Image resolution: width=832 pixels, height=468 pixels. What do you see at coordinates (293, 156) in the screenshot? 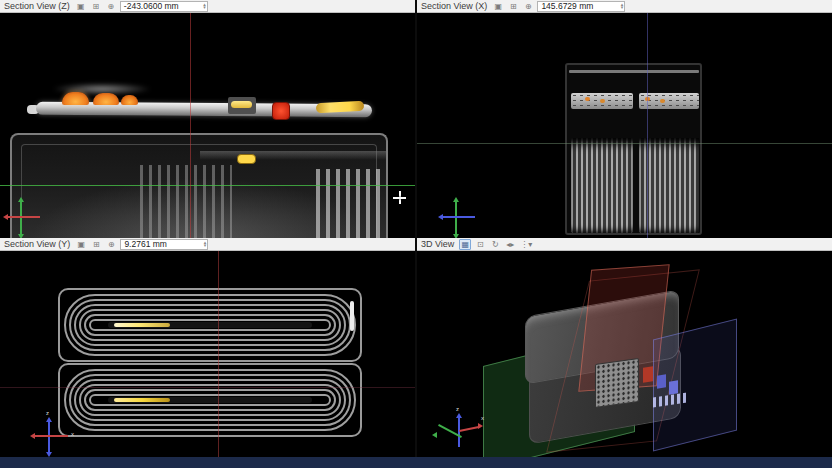
I see `casing-bright-band` at bounding box center [293, 156].